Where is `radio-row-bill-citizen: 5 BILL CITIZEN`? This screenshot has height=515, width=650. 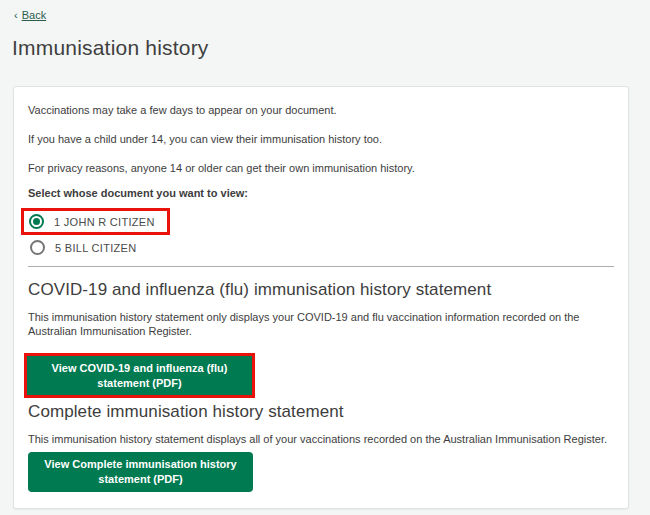 radio-row-bill-citizen: 5 BILL CITIZEN is located at coordinates (322, 248).